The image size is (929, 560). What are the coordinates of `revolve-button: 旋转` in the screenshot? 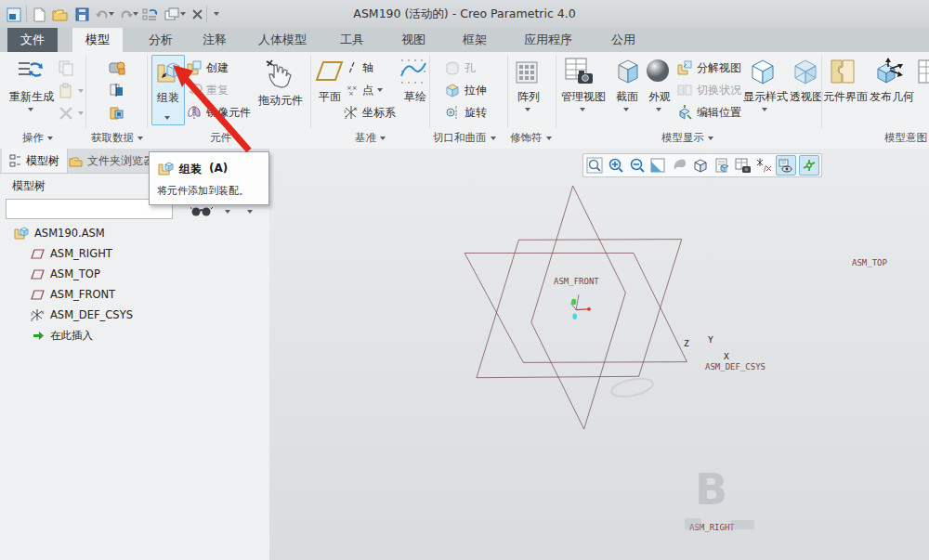 It's located at (465, 112).